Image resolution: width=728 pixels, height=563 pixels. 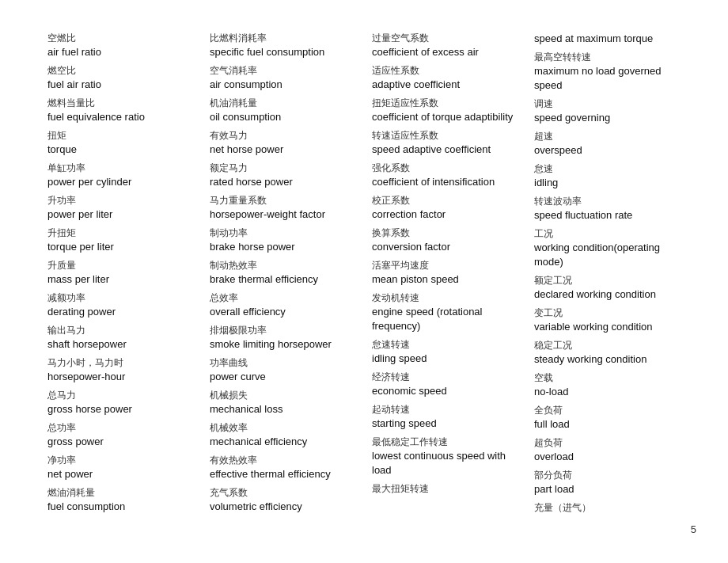 I want to click on chinese-text: 空燃比, so click(x=120, y=38).